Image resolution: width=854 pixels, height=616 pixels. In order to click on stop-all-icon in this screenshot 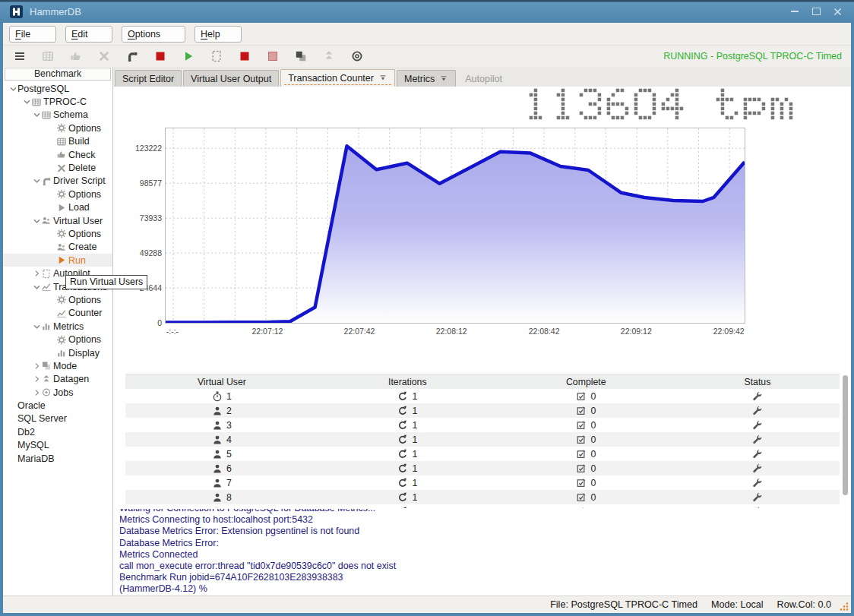, I will do `click(273, 56)`.